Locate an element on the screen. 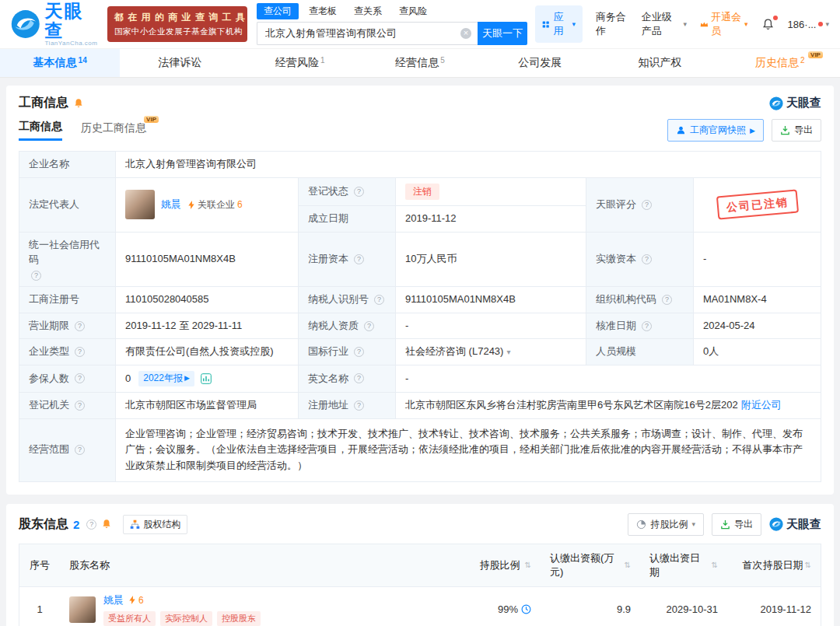 The width and height of the screenshot is (840, 626). watermark-text: 天眼查 is located at coordinates (804, 524).